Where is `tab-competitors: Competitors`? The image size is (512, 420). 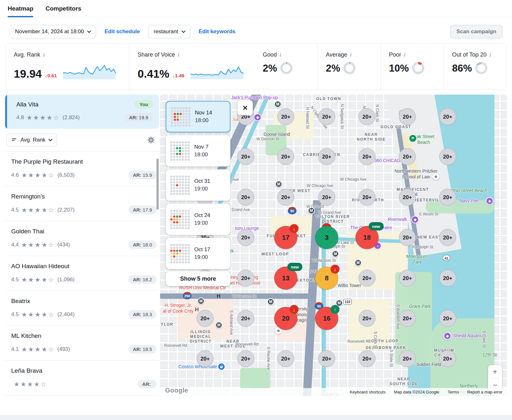
tab-competitors: Competitors is located at coordinates (63, 9).